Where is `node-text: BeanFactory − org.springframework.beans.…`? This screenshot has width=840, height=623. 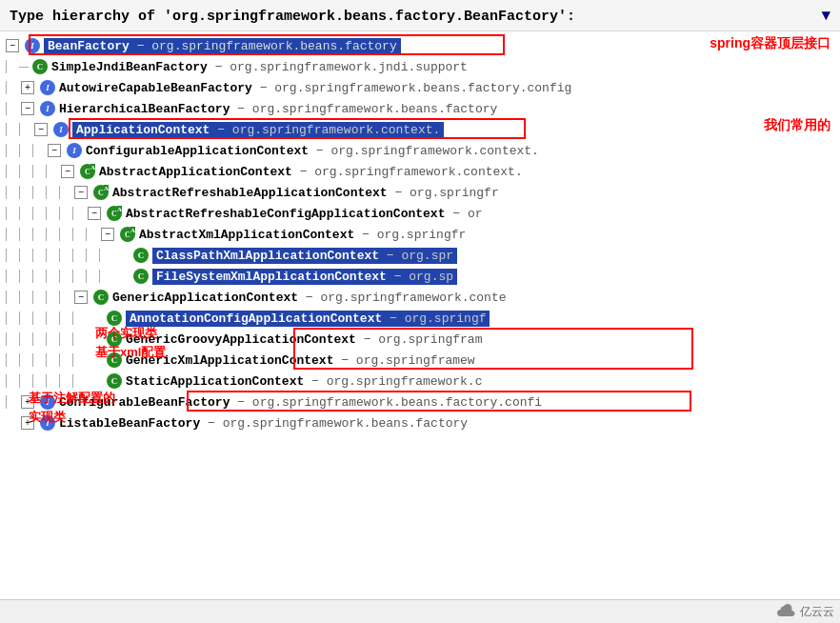
node-text: BeanFactory − org.springframework.beans.… is located at coordinates (223, 46).